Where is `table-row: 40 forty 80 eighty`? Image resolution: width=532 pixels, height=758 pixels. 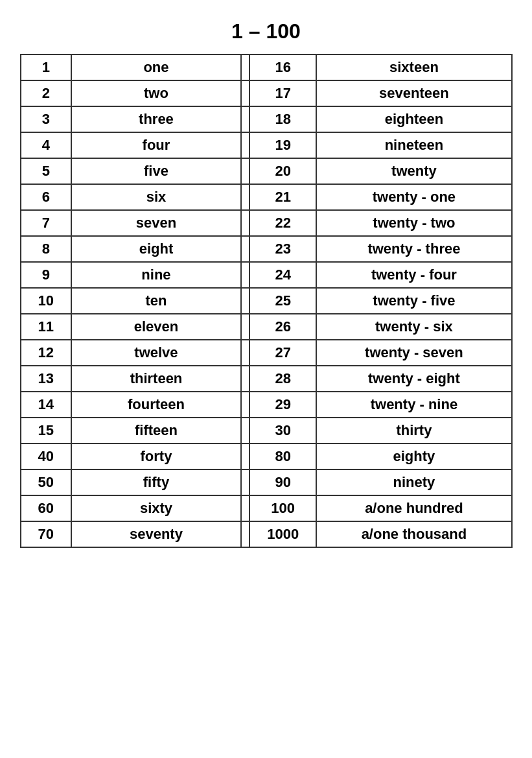
table-row: 40 forty 80 eighty is located at coordinates (266, 456).